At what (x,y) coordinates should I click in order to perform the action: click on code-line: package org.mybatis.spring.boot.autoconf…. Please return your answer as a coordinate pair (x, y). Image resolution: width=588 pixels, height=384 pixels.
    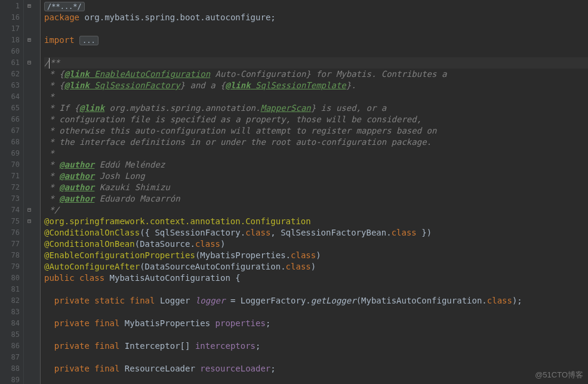
    Looking at the image, I should click on (316, 18).